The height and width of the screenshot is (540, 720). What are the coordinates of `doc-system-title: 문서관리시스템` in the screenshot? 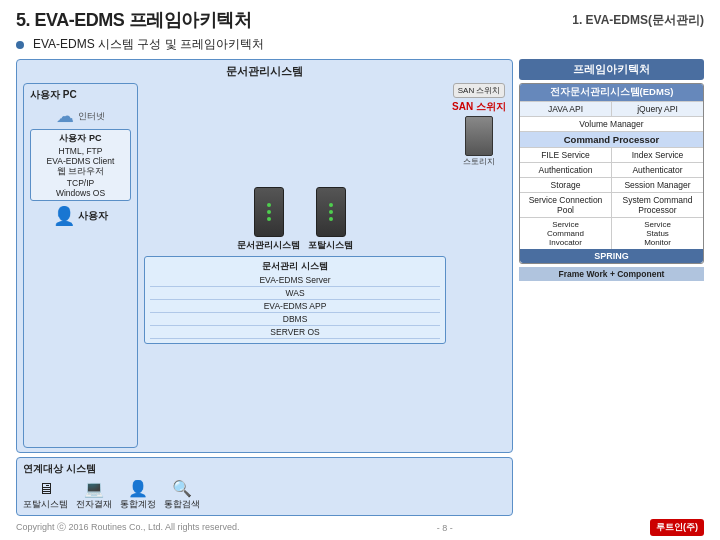 It's located at (264, 72).